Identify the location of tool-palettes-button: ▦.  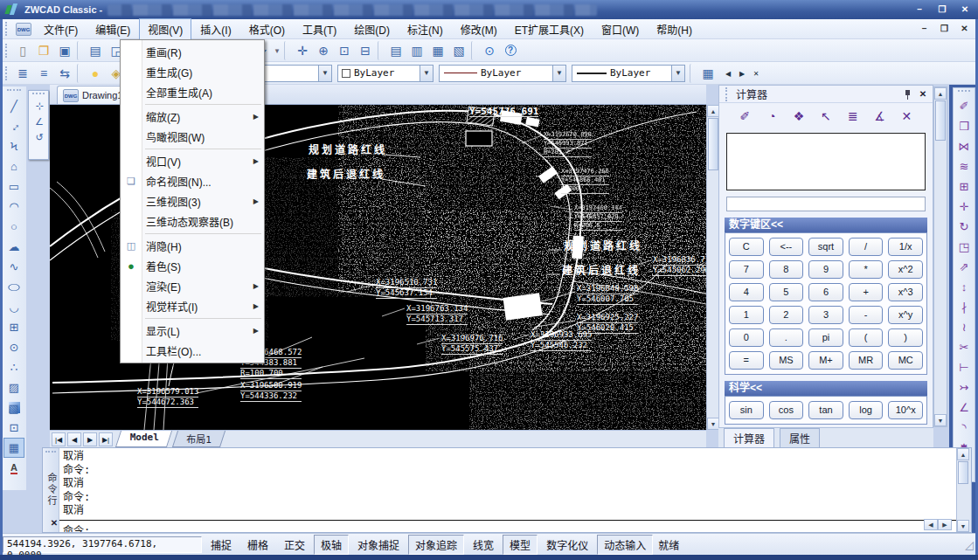
(438, 51).